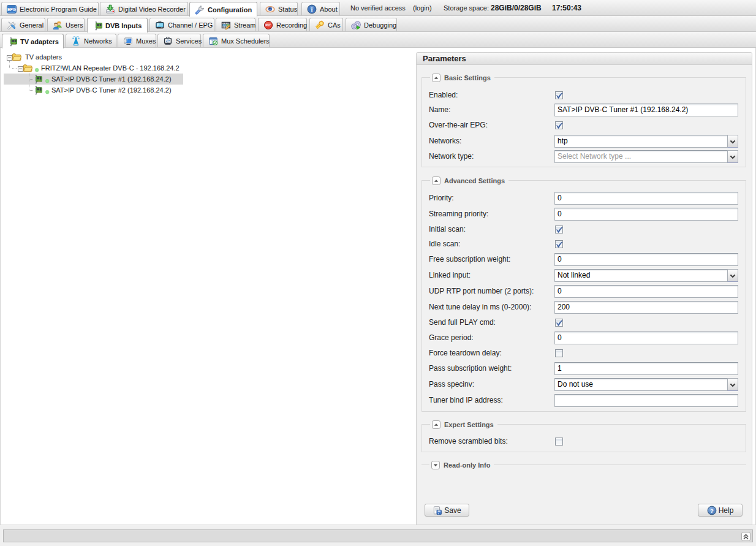 This screenshot has width=756, height=546. Describe the element at coordinates (312, 10) in the screenshot. I see `svg-text: i` at that location.